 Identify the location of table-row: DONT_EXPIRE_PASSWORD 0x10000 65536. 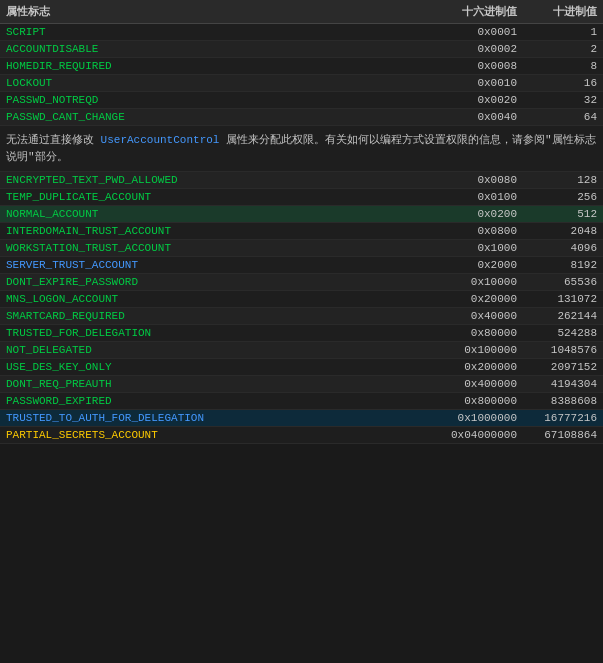
(302, 282).